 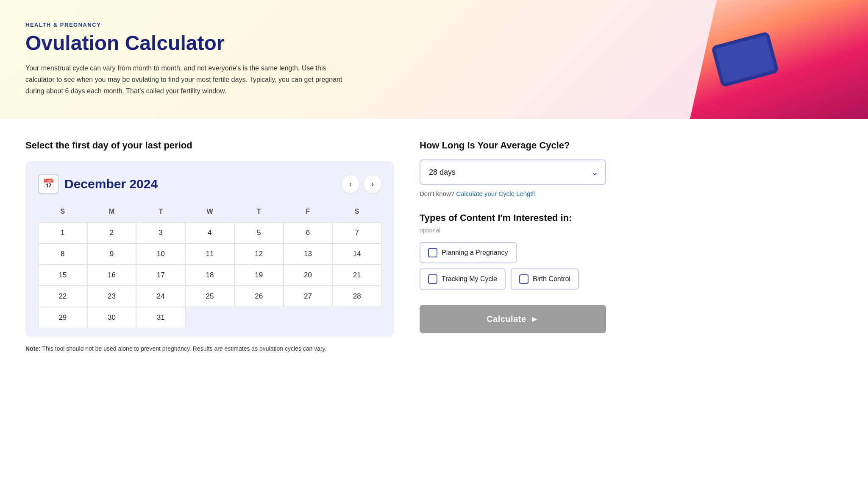 I want to click on cal-day-11: 11, so click(x=210, y=254).